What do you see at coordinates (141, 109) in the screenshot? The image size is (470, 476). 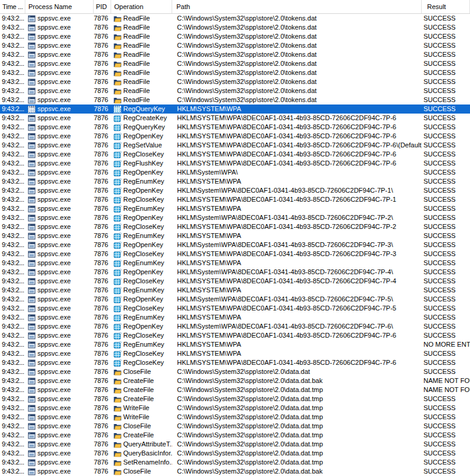 I see `cell-operation: RegQueryKey` at bounding box center [141, 109].